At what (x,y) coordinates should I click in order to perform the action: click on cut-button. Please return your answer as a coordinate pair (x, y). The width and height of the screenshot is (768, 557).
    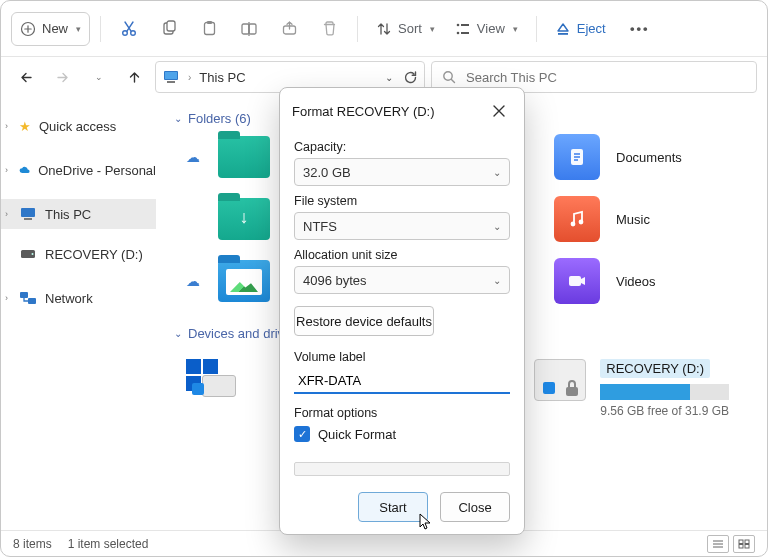
    Looking at the image, I should click on (129, 29).